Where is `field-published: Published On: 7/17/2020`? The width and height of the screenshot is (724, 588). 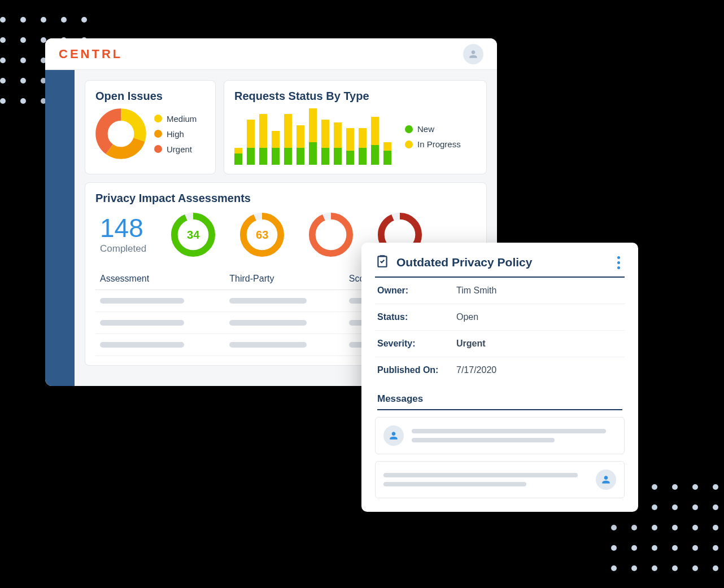 field-published: Published On: 7/17/2020 is located at coordinates (500, 370).